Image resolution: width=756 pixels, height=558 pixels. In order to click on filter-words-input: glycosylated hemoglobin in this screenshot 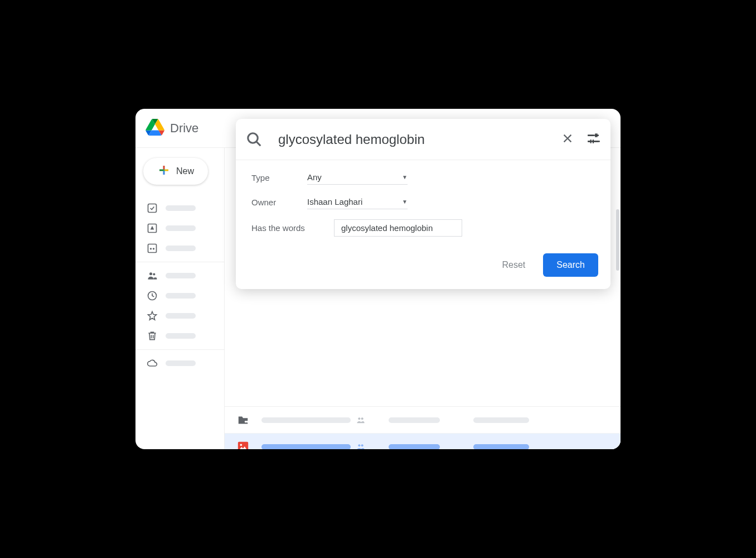, I will do `click(398, 228)`.